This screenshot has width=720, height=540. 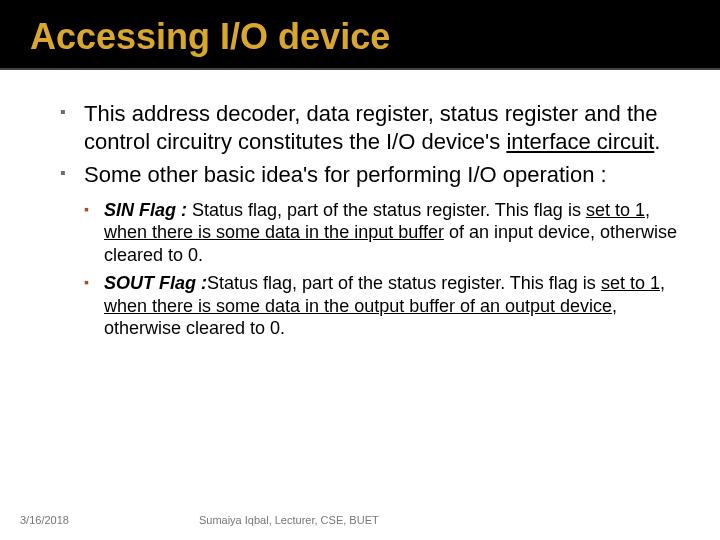 What do you see at coordinates (580, 142) in the screenshot?
I see `bullet-text-underline: interface circuit` at bounding box center [580, 142].